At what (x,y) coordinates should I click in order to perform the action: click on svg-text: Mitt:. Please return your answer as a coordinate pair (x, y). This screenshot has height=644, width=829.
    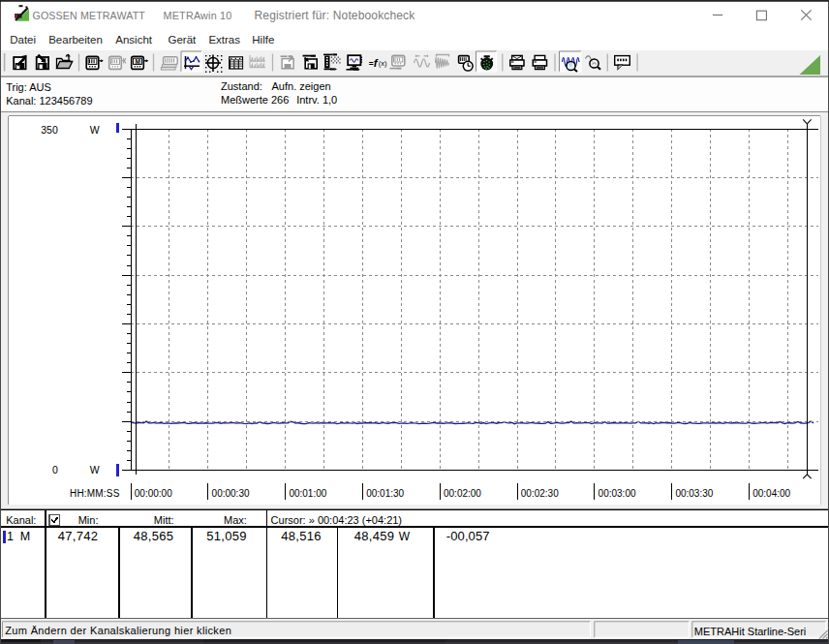
    Looking at the image, I should click on (165, 520).